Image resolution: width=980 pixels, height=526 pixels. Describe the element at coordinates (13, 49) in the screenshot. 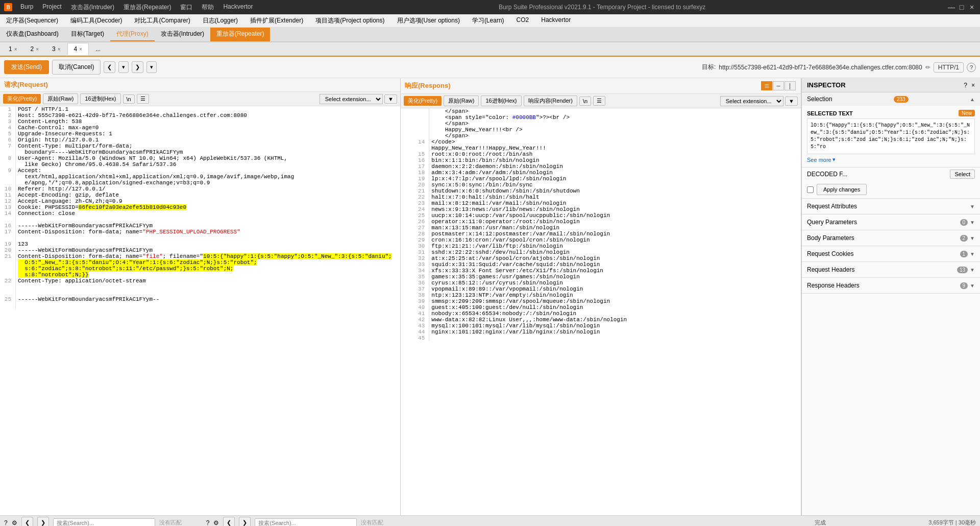

I see `tab-1: 1 ×` at that location.